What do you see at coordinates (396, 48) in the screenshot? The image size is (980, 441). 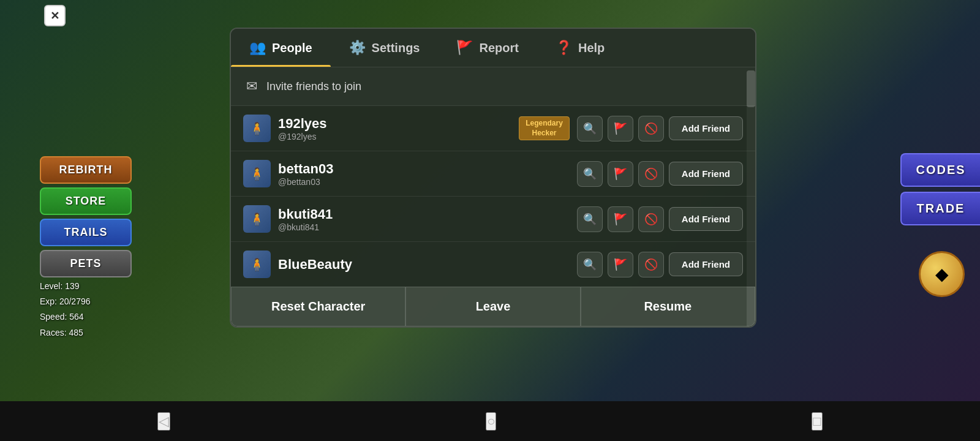 I see `tab-settings-label: Settings` at bounding box center [396, 48].